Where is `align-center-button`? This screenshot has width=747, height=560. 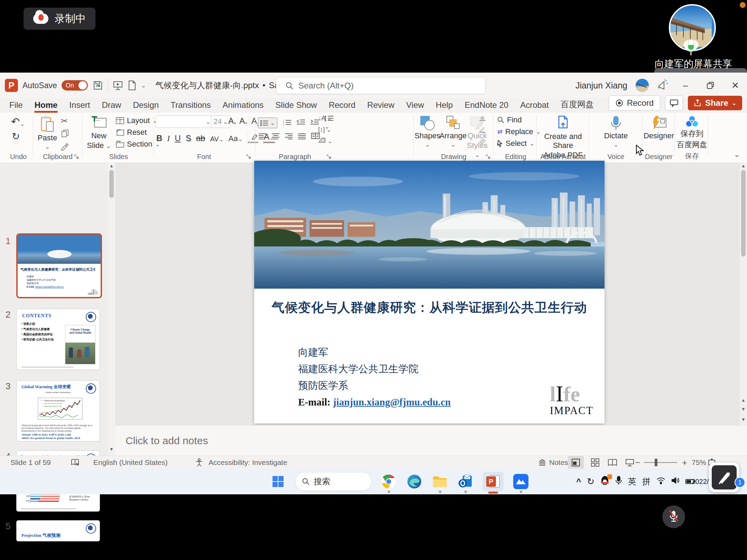
align-center-button is located at coordinates (276, 137).